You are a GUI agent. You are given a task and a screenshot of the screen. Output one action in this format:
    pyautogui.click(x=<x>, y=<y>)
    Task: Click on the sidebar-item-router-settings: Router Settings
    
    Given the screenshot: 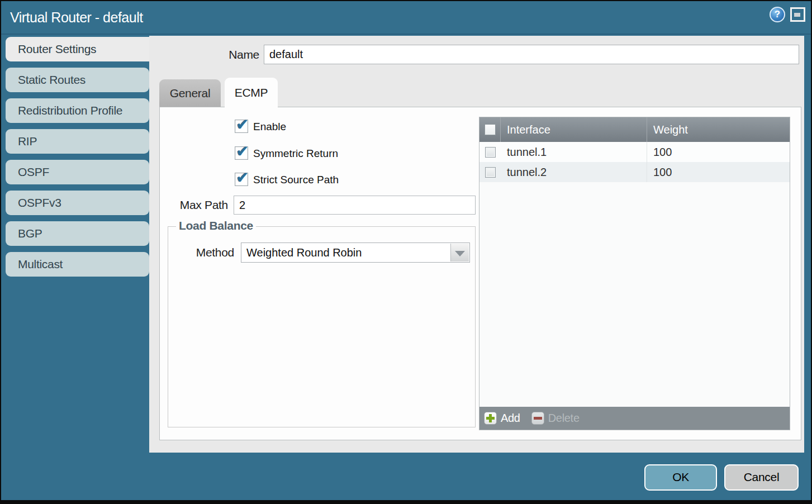 What is the action you would take?
    pyautogui.click(x=77, y=49)
    